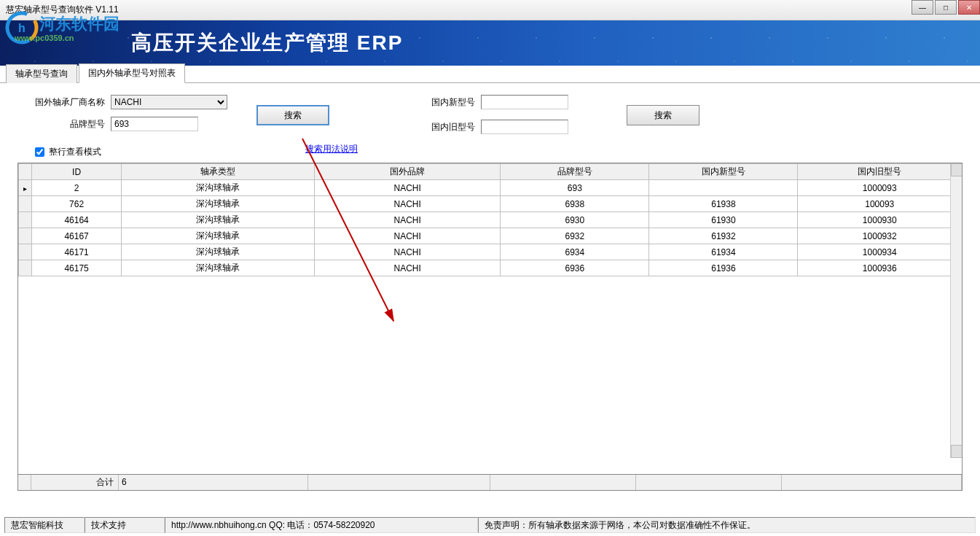 The width and height of the screenshot is (980, 536). Describe the element at coordinates (724, 268) in the screenshot. I see `cell-new: 61936` at that location.